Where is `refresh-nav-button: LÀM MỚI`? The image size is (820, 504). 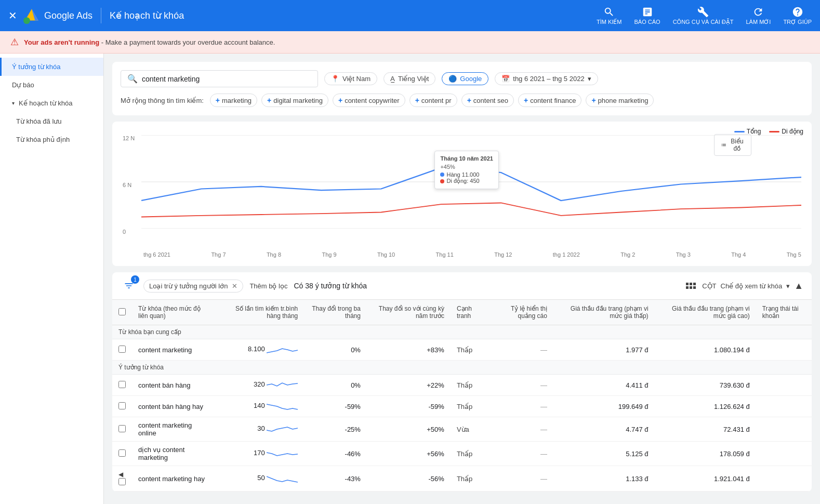 refresh-nav-button: LÀM MỚI is located at coordinates (758, 16).